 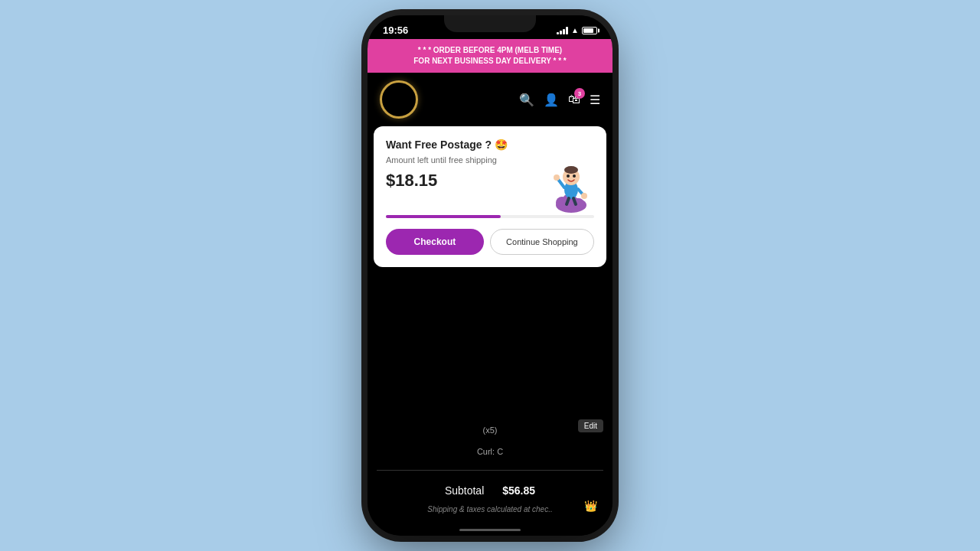 I want to click on cart-item-qty: (x5), so click(x=490, y=430).